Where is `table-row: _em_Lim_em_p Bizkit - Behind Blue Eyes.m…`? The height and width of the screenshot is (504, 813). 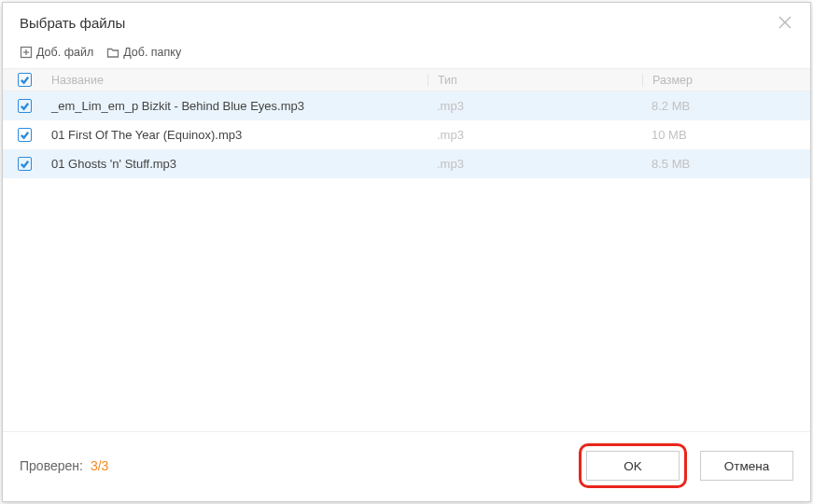 table-row: _em_Lim_em_p Bizkit - Behind Blue Eyes.m… is located at coordinates (407, 106).